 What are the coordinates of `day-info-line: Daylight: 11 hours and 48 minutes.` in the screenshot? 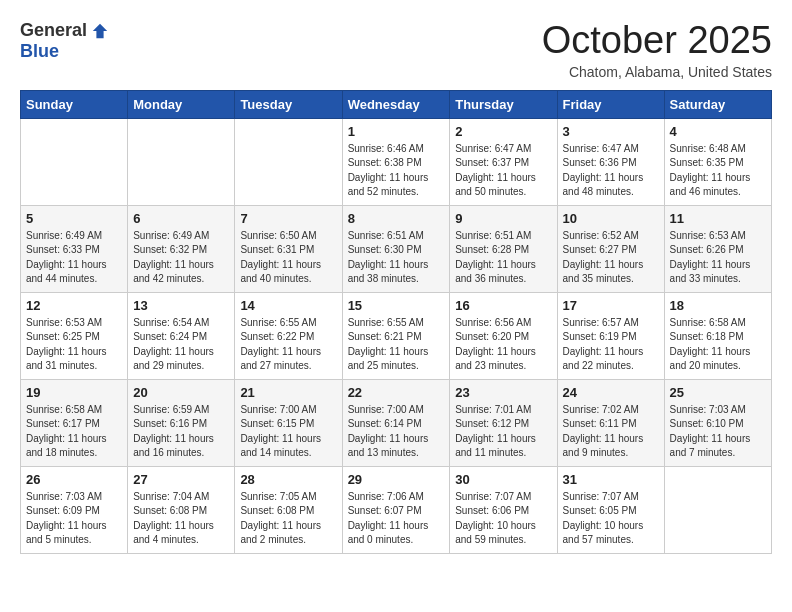 It's located at (604, 185).